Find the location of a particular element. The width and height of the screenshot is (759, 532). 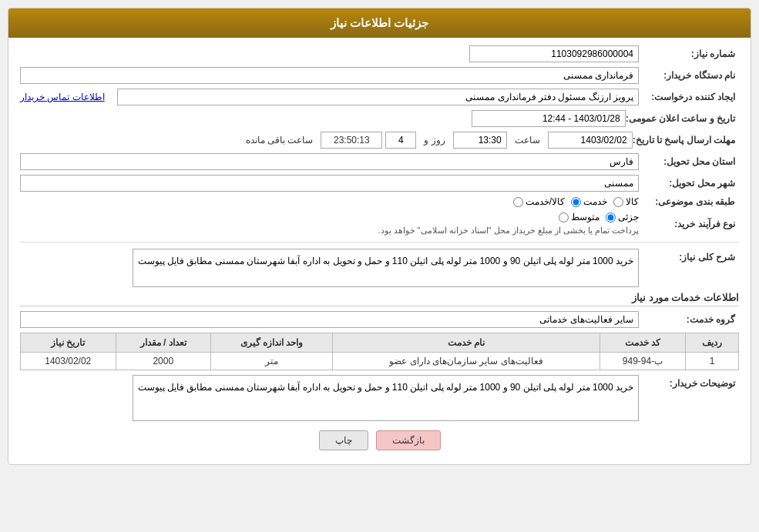

announce-date-input is located at coordinates (549, 119).